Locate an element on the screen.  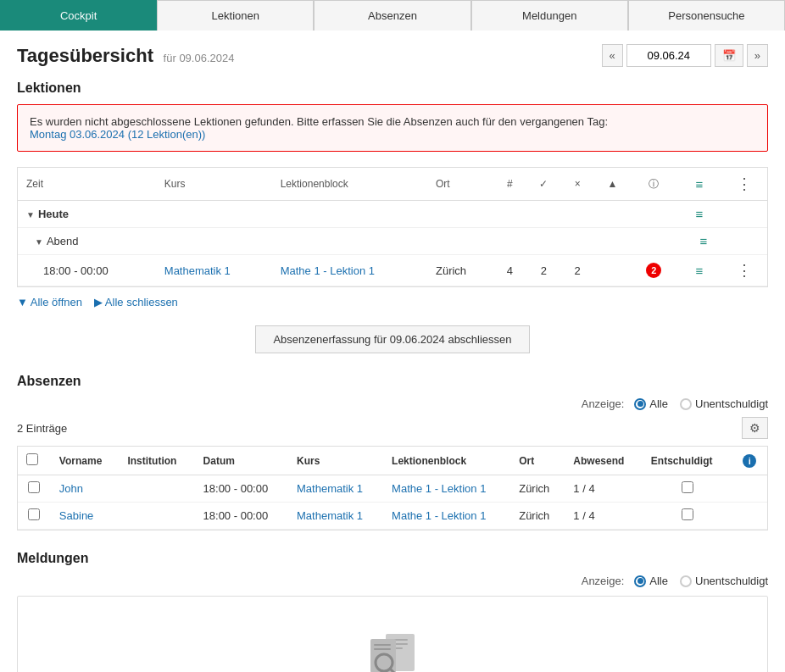
abs-row-john-checkbox is located at coordinates (34, 487).